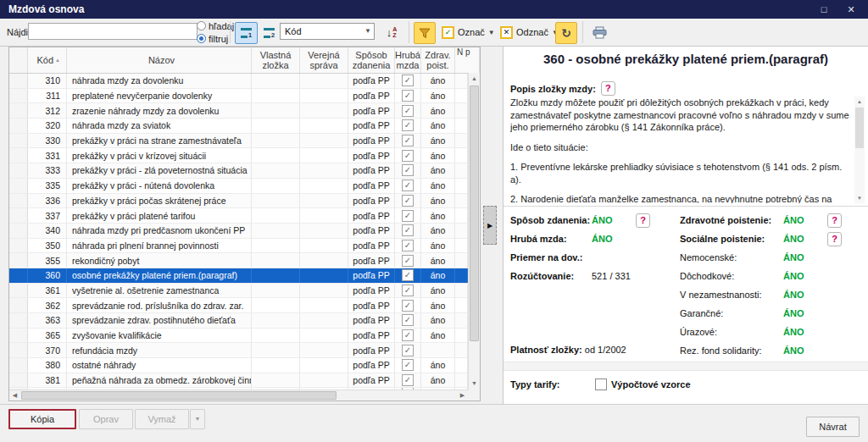  What do you see at coordinates (19, 60) in the screenshot?
I see `column-header-ind` at bounding box center [19, 60].